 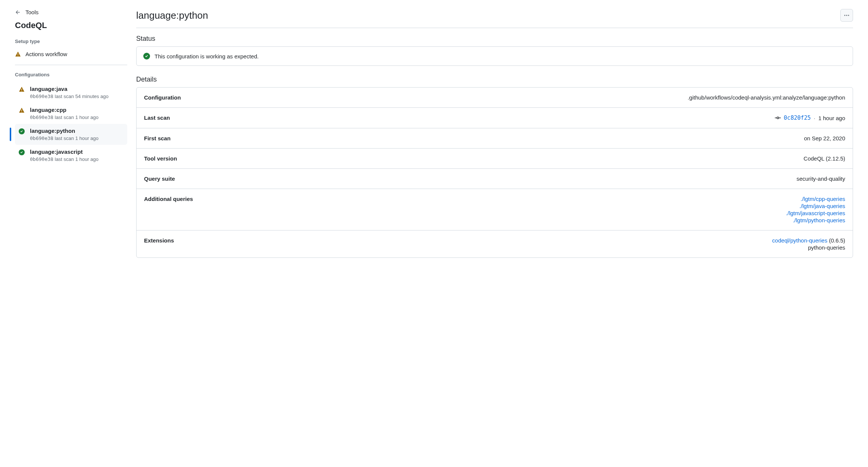 What do you see at coordinates (77, 131) in the screenshot?
I see `config-name: language:python` at bounding box center [77, 131].